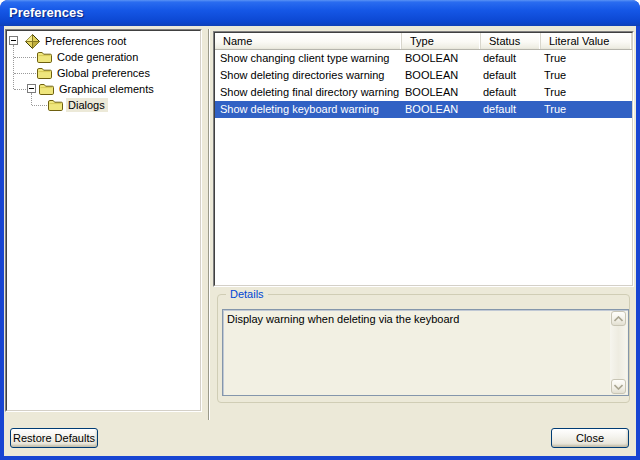 Image resolution: width=640 pixels, height=460 pixels. Describe the element at coordinates (86, 41) in the screenshot. I see `tree-item-label: Preferences root` at that location.